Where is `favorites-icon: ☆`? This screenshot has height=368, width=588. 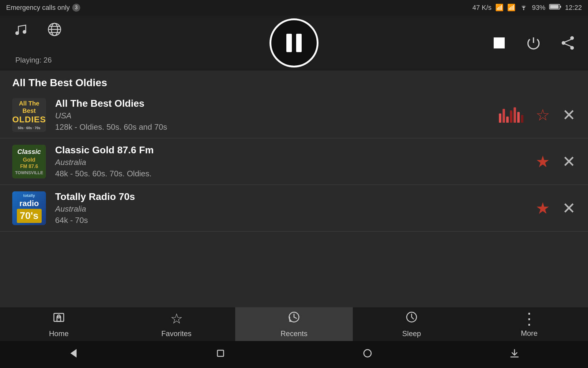
favorites-icon: ☆ is located at coordinates (176, 319).